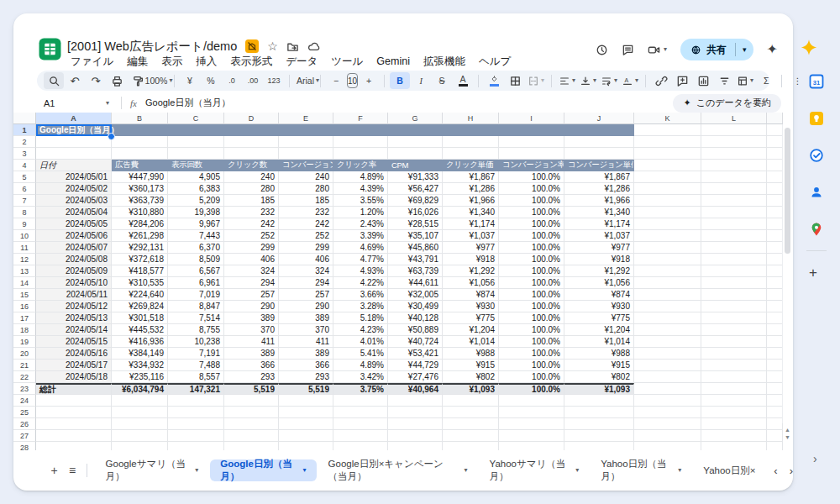 Image resolution: width=840 pixels, height=504 pixels. Describe the element at coordinates (668, 354) in the screenshot. I see `cell-r20c10` at that location.